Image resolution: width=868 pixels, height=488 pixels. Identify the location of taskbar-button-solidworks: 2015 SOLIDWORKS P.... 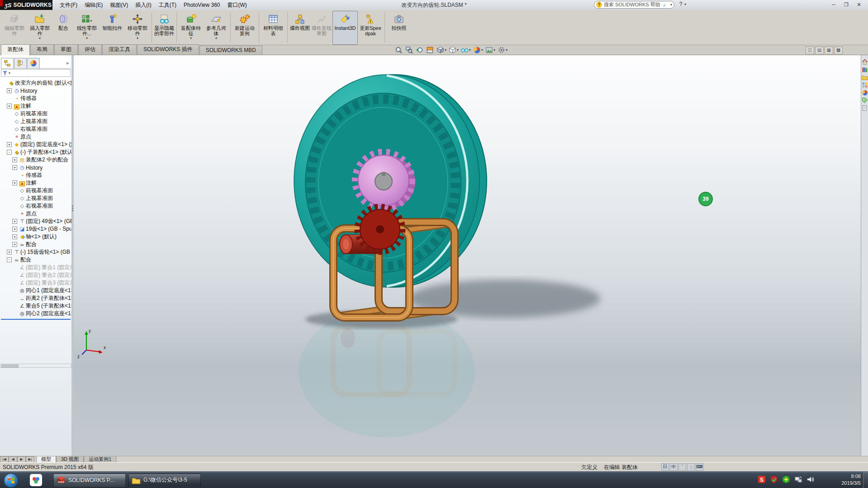
(90, 480).